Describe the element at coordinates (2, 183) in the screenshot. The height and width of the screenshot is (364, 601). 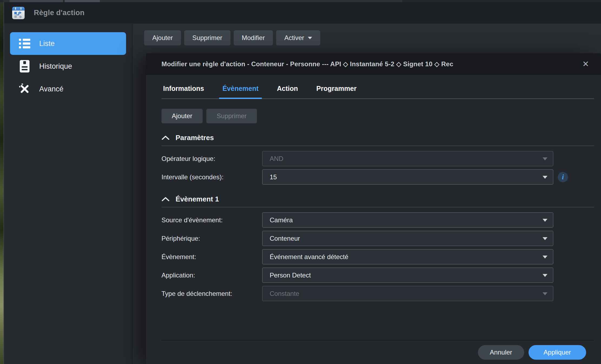
I see `desktop-wallpaper-sliver` at that location.